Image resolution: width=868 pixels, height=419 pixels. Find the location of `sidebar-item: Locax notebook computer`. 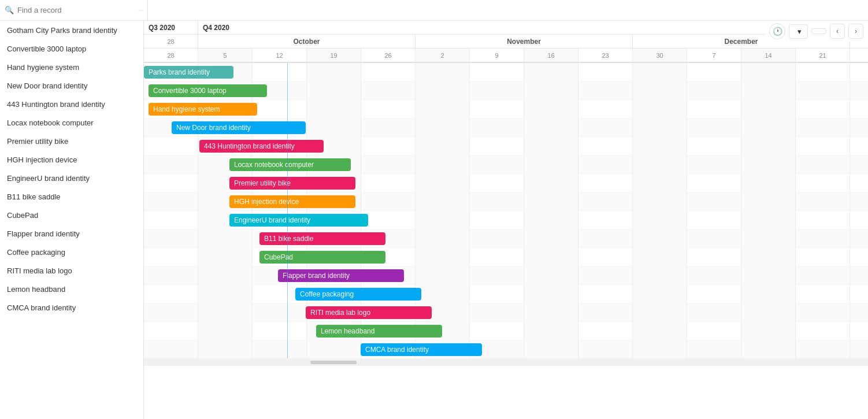

sidebar-item: Locax notebook computer is located at coordinates (72, 123).